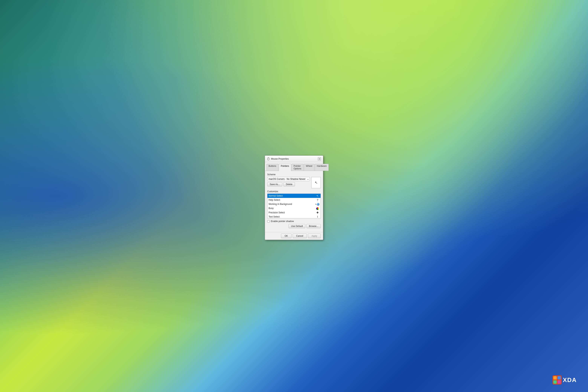 The width and height of the screenshot is (588, 392). What do you see at coordinates (294, 221) in the screenshot?
I see `checkbox-row: Enable pointer shadow` at bounding box center [294, 221].